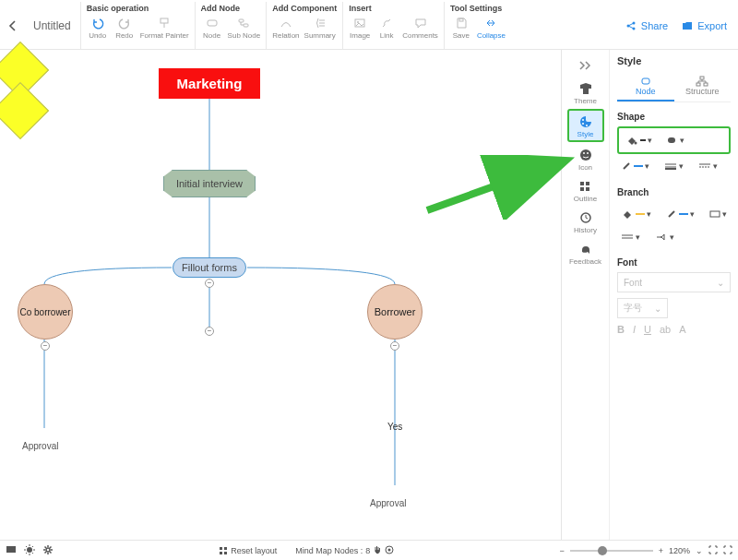  What do you see at coordinates (393, 9) in the screenshot?
I see `group-insert-title: Insert` at bounding box center [393, 9].